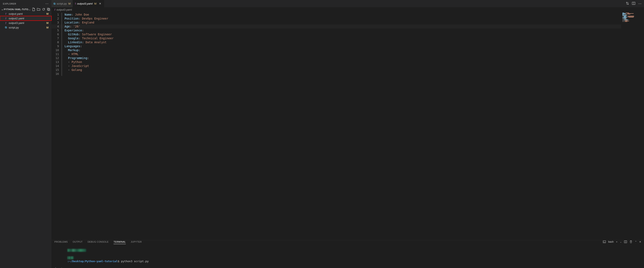 The height and width of the screenshot is (268, 644). What do you see at coordinates (26, 4) in the screenshot?
I see `explorer-header: EXPLORER ⋯` at bounding box center [26, 4].